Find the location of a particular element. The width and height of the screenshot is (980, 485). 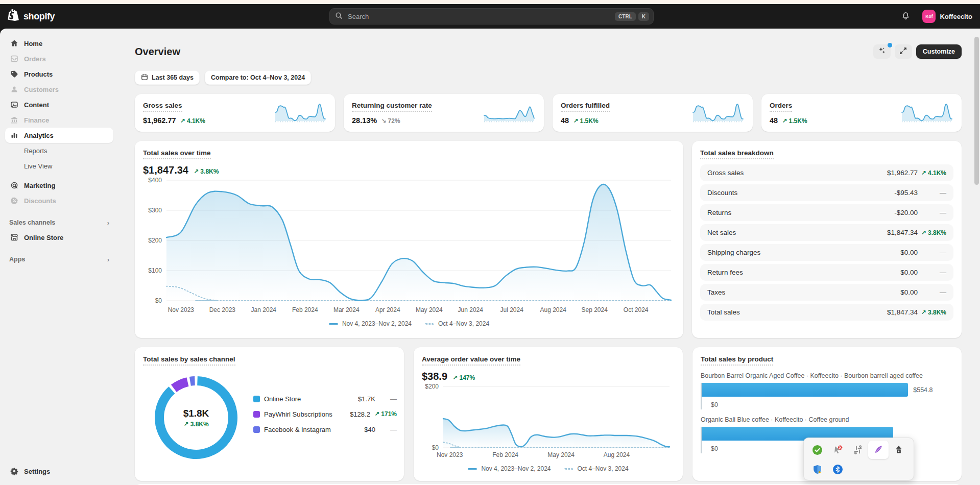

scrollbar-thumb is located at coordinates (976, 111).